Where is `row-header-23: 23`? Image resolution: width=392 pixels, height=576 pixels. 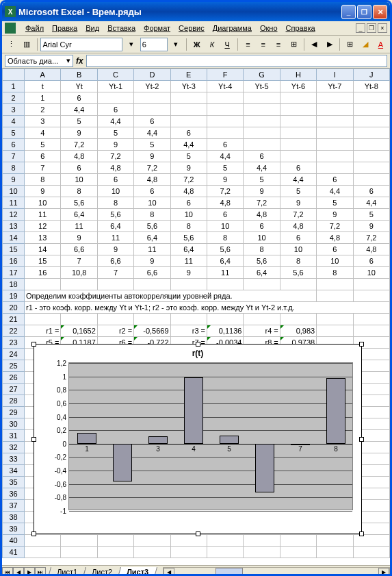 row-header-23: 23 is located at coordinates (14, 342).